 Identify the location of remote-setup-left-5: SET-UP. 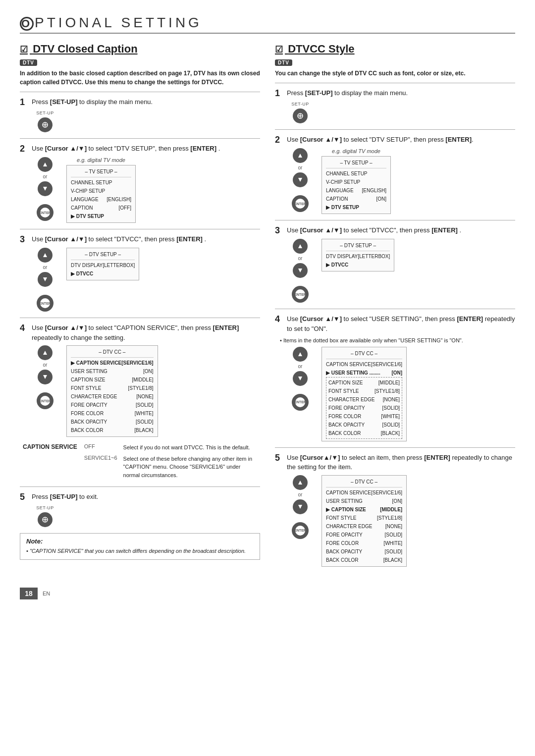
(45, 516).